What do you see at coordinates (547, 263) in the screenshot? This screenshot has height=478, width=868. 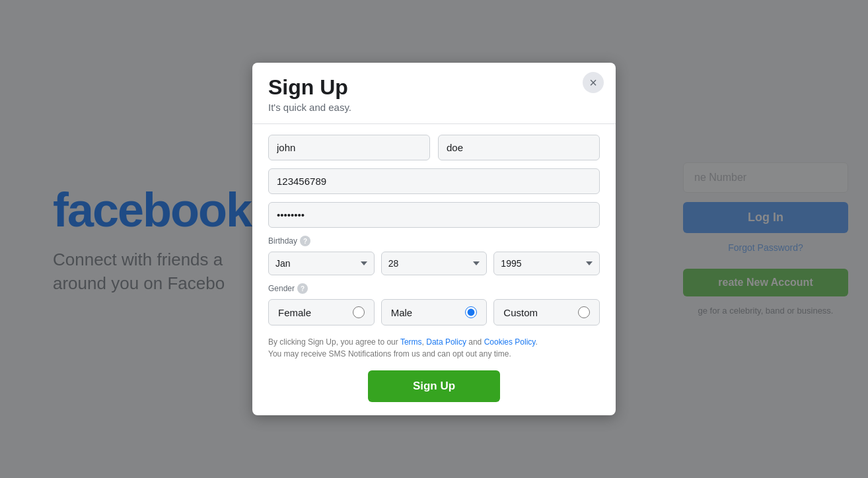 I see `birthday-year-select: 1995` at bounding box center [547, 263].